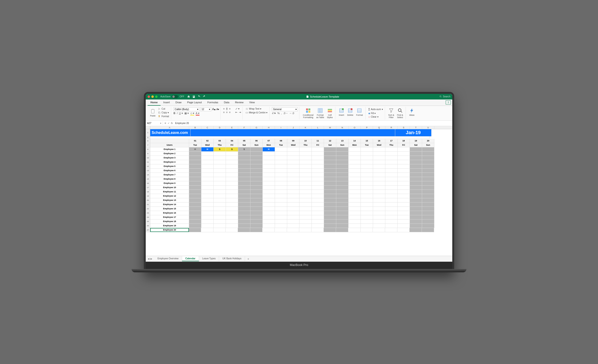 This screenshot has height=364, width=598. What do you see at coordinates (342, 141) in the screenshot?
I see `cell: 13` at bounding box center [342, 141].